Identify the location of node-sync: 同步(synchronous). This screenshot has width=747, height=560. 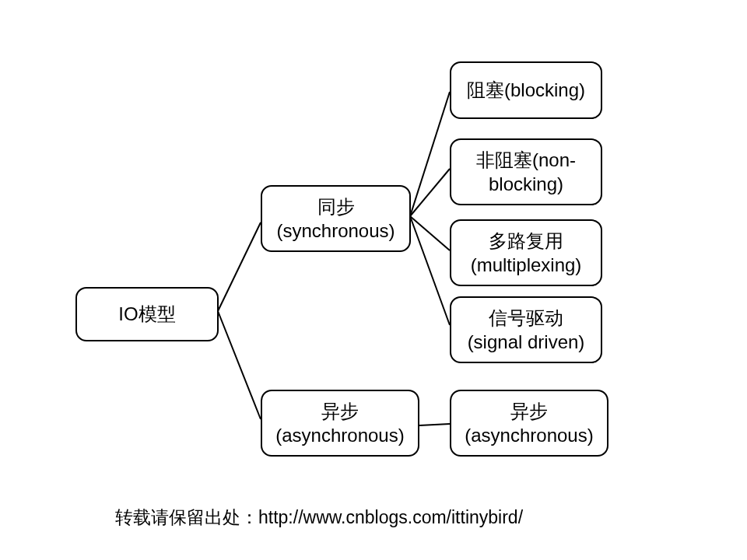
(336, 219).